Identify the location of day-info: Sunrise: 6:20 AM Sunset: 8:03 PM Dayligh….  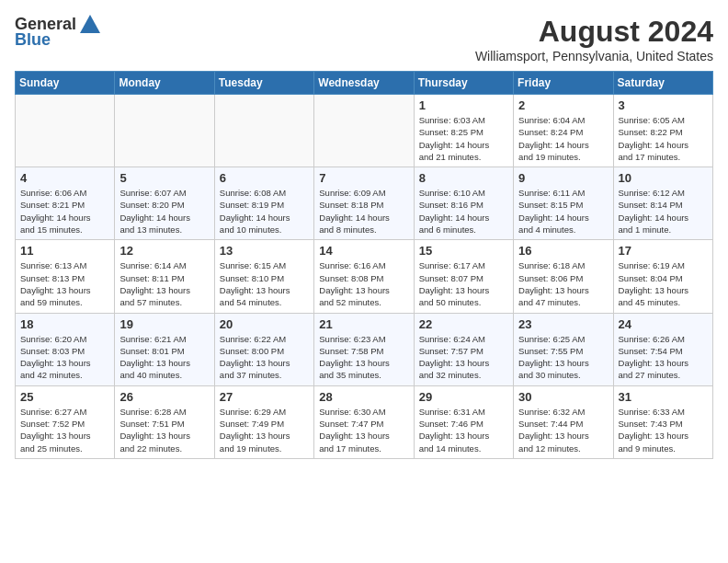
(64, 357).